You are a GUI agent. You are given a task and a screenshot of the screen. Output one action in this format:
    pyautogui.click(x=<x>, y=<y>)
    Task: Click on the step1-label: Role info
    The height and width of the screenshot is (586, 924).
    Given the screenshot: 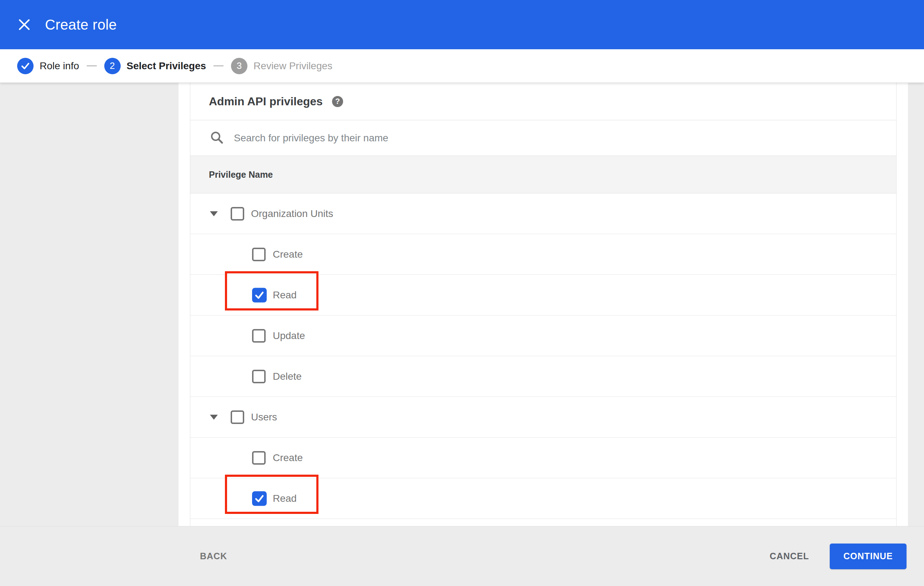 What is the action you would take?
    pyautogui.click(x=59, y=66)
    